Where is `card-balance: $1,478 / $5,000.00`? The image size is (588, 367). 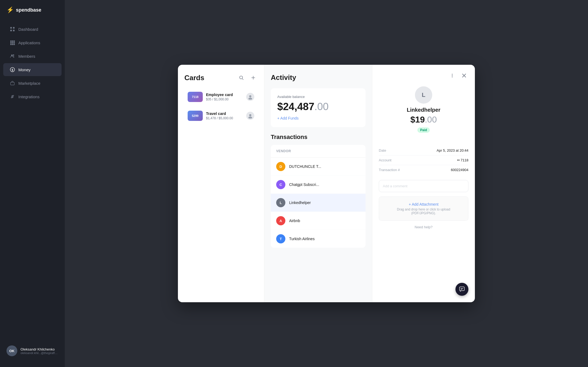 card-balance: $1,478 / $5,000.00 is located at coordinates (225, 118).